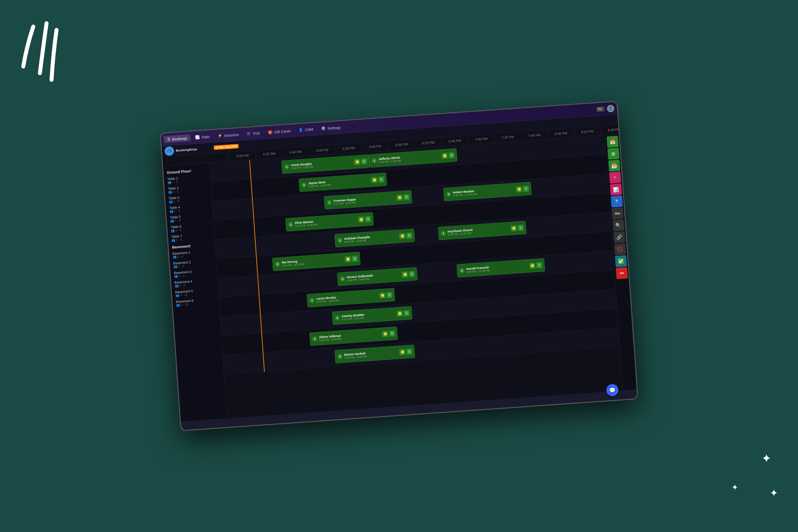 This screenshot has width=798, height=532. What do you see at coordinates (774, 493) in the screenshot?
I see `star-decoration-3: ✦` at bounding box center [774, 493].